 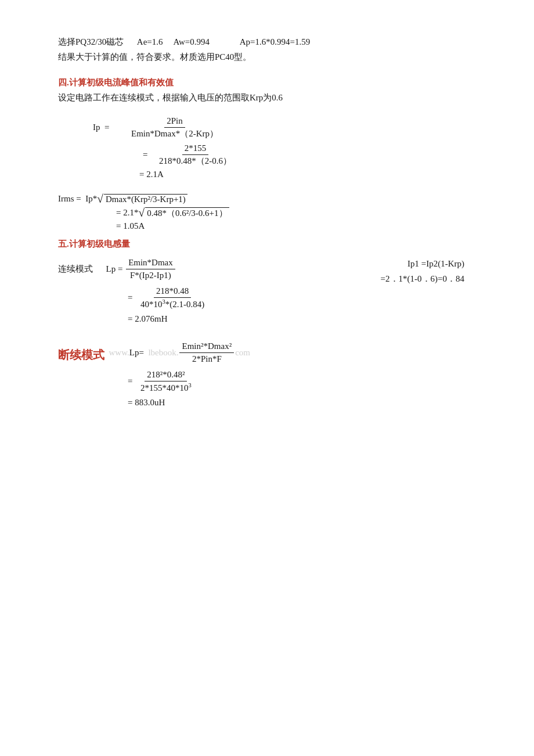 I want to click on irms-body: Ip*, so click(x=91, y=199).